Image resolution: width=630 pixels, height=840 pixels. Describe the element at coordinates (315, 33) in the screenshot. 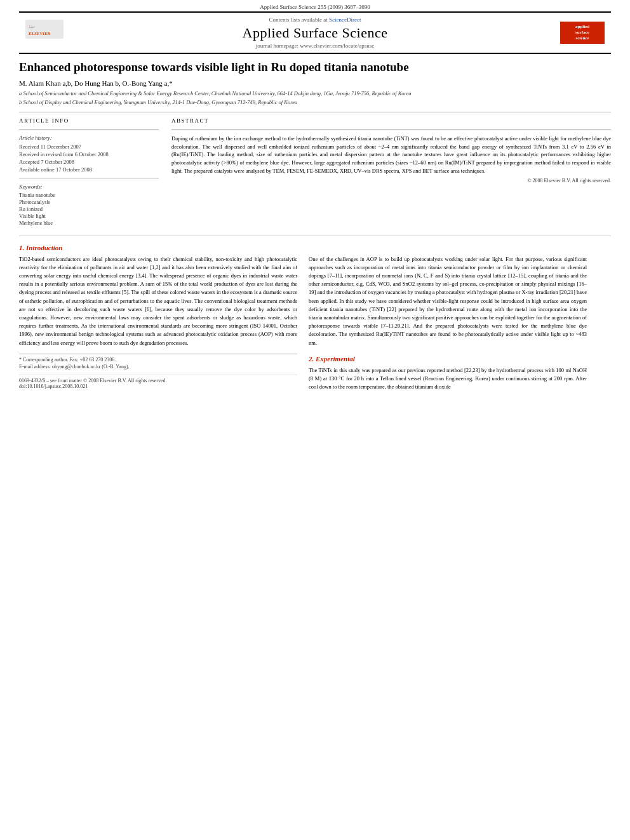

I see `journal-title: Applied Surface Science` at that location.